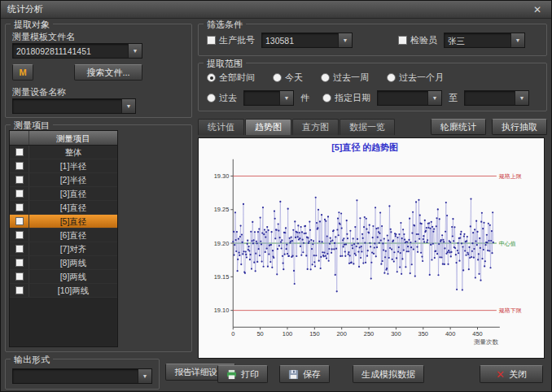  Describe the element at coordinates (64, 264) in the screenshot. I see `list-item: [8]两线` at that location.